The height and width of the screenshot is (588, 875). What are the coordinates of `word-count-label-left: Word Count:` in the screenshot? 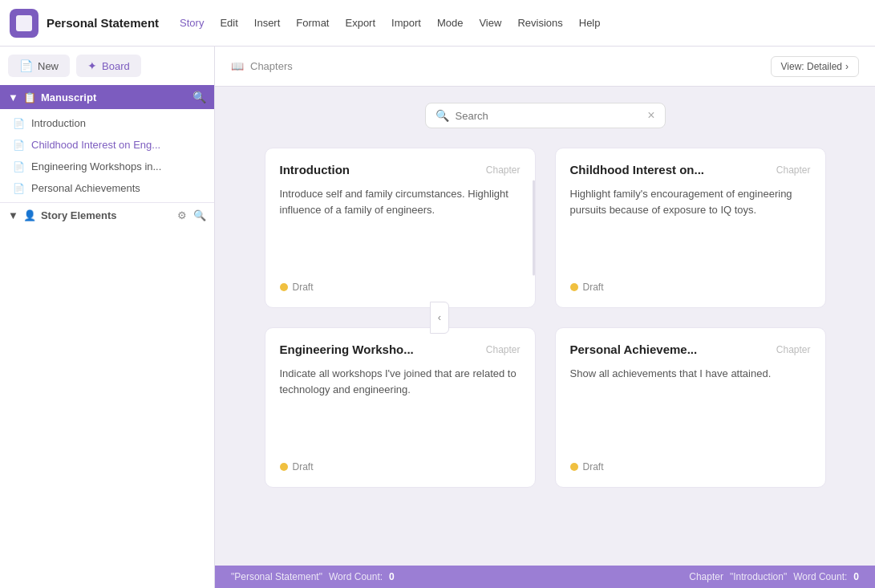 It's located at (356, 577).